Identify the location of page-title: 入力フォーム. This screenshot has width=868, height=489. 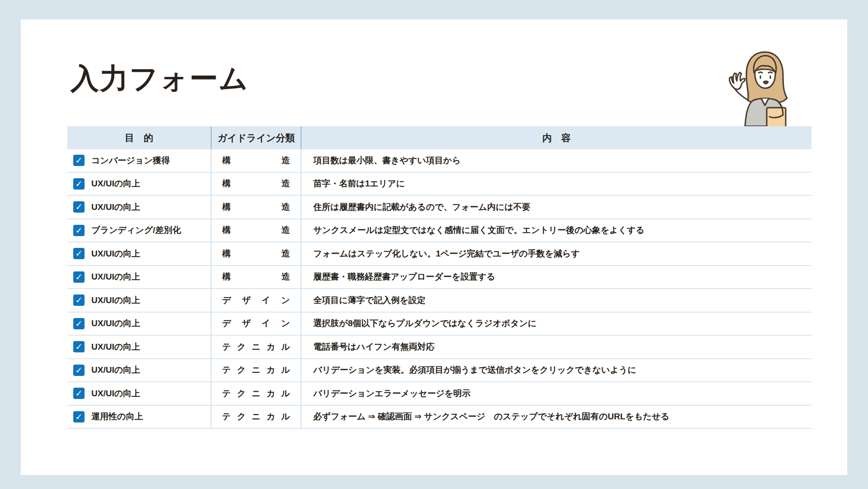
(160, 79).